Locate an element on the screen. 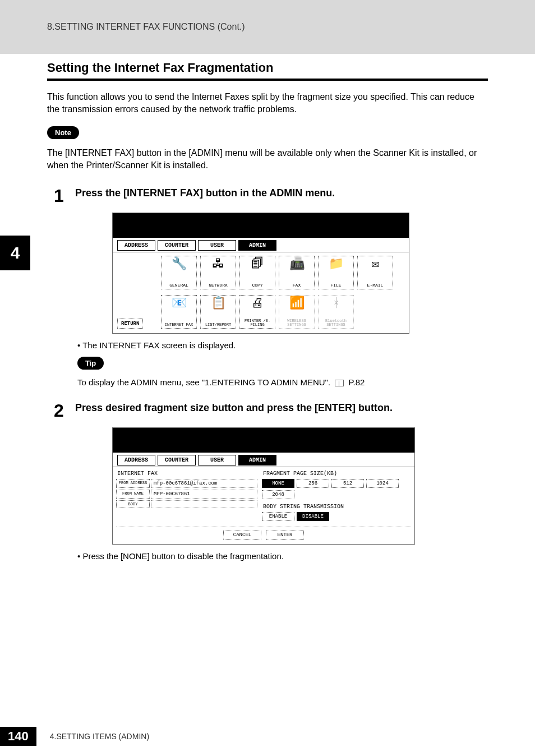 The image size is (535, 756). body-value is located at coordinates (204, 504).